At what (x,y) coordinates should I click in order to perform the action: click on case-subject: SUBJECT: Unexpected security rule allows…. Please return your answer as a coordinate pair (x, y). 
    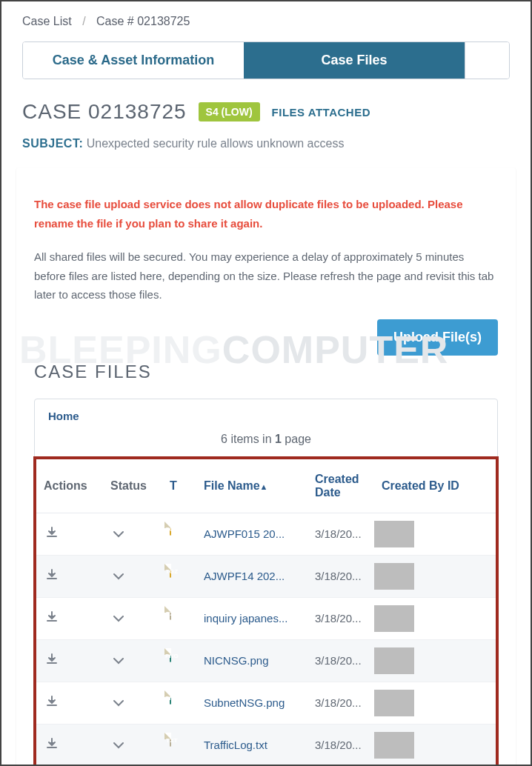
    Looking at the image, I should click on (266, 149).